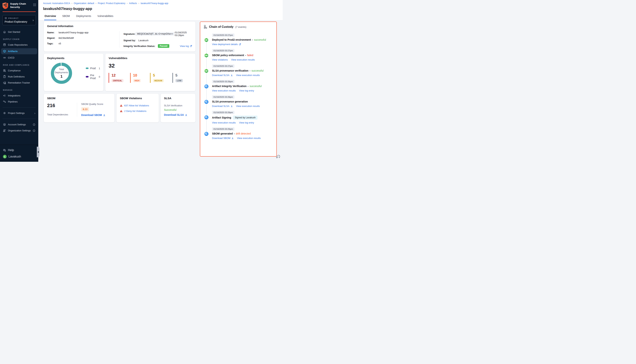 This screenshot has height=364, width=636. Describe the element at coordinates (155, 34) in the screenshot. I see `signature-value: MEQCICde2VjIT...bL+2+mqnOXw==` at that location.